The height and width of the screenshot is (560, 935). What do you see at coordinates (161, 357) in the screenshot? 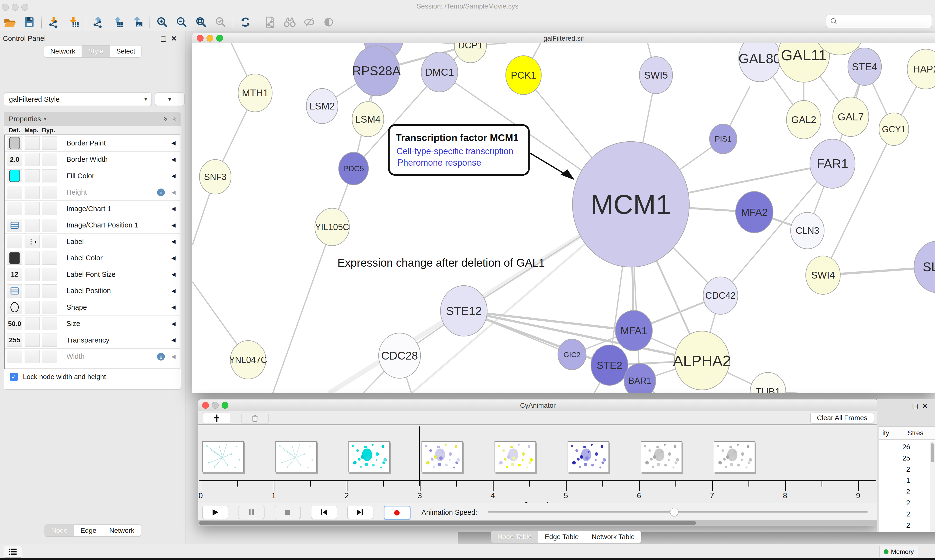
I see `info-icon: i` at bounding box center [161, 357].